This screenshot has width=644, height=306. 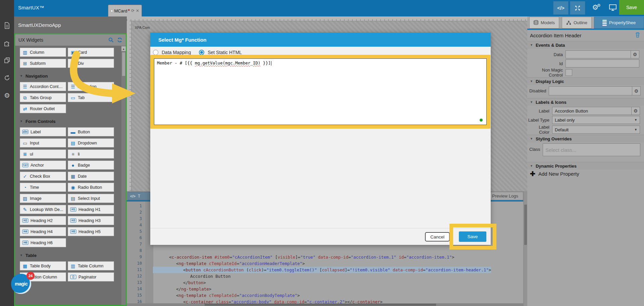 What do you see at coordinates (91, 187) in the screenshot?
I see `widget-radio-button: ◉Radio Button` at bounding box center [91, 187].